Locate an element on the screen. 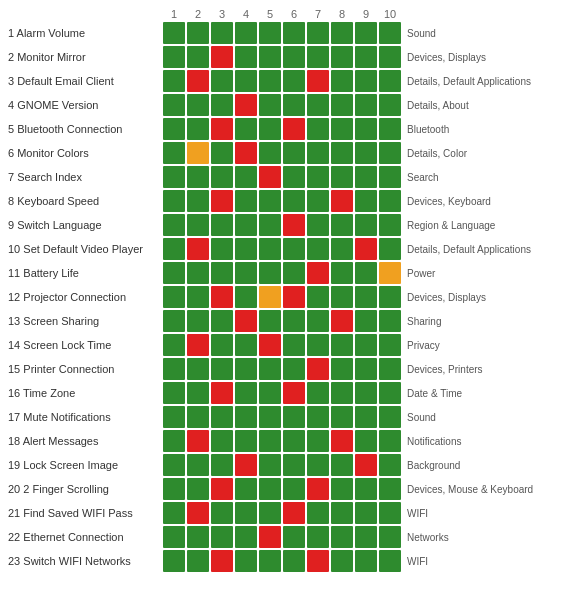  col-header-6: 6 is located at coordinates (294, 14).